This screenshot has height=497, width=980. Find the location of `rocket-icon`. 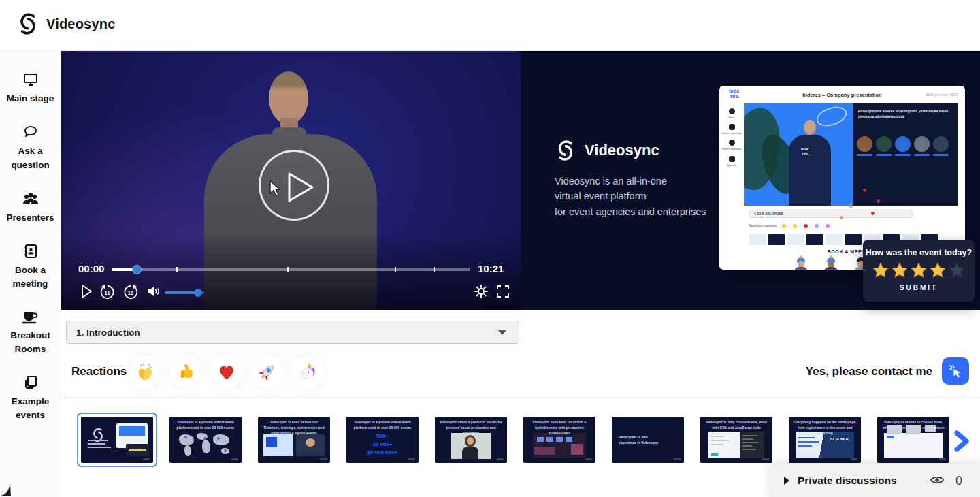

rocket-icon is located at coordinates (267, 372).